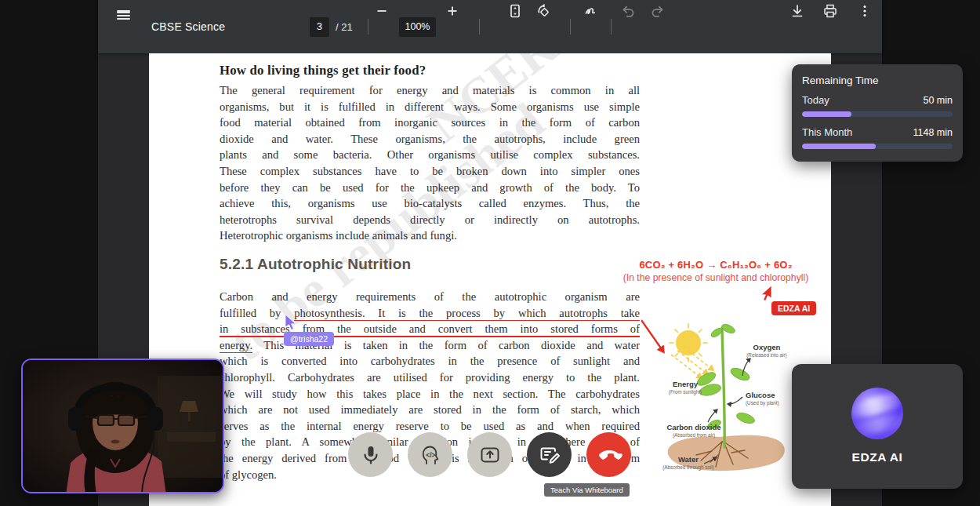  I want to click on ai-annotation-equation: 6CO₂ + 6H₂O → C₆H₁₂O₆ + 6O₂ (In the pres…, so click(716, 271).